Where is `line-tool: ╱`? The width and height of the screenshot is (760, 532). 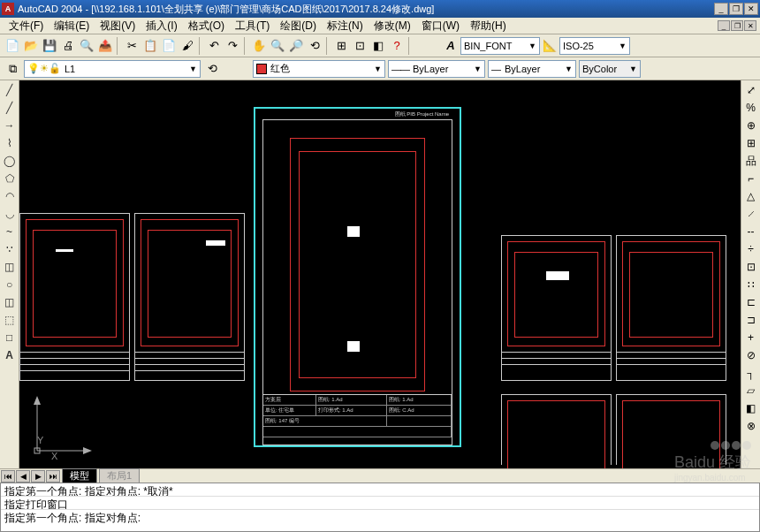
line-tool: ╱ is located at coordinates (10, 90).